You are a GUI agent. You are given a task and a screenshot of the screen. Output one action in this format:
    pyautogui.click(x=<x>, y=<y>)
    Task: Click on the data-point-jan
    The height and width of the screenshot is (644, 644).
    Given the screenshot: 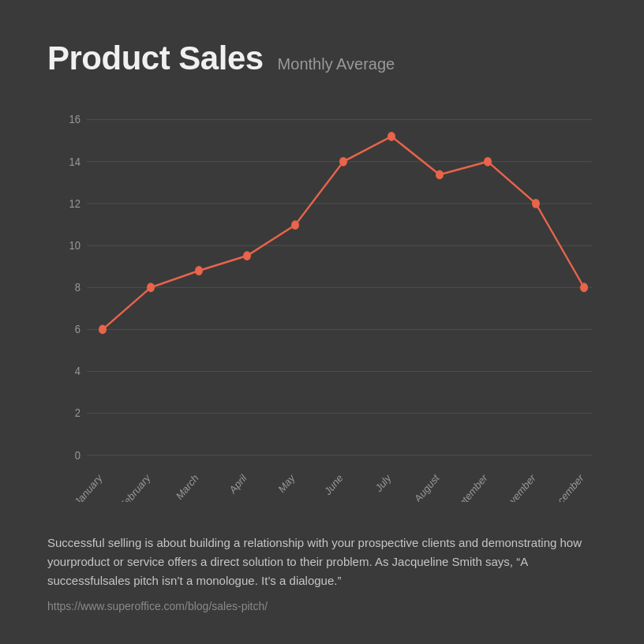 What is the action you would take?
    pyautogui.click(x=103, y=330)
    